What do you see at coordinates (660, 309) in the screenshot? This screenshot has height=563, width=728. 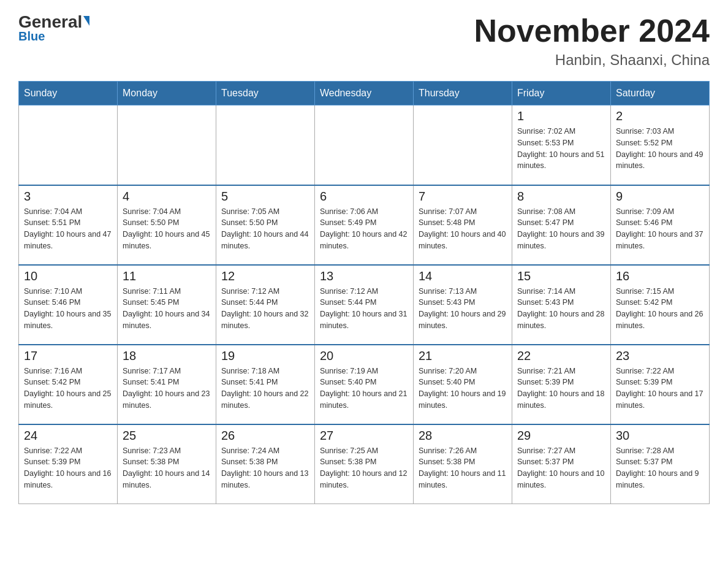 I see `day-info: Sunrise: 7:15 AMSunset: 5:42 PMDaylight:…` at bounding box center [660, 309].